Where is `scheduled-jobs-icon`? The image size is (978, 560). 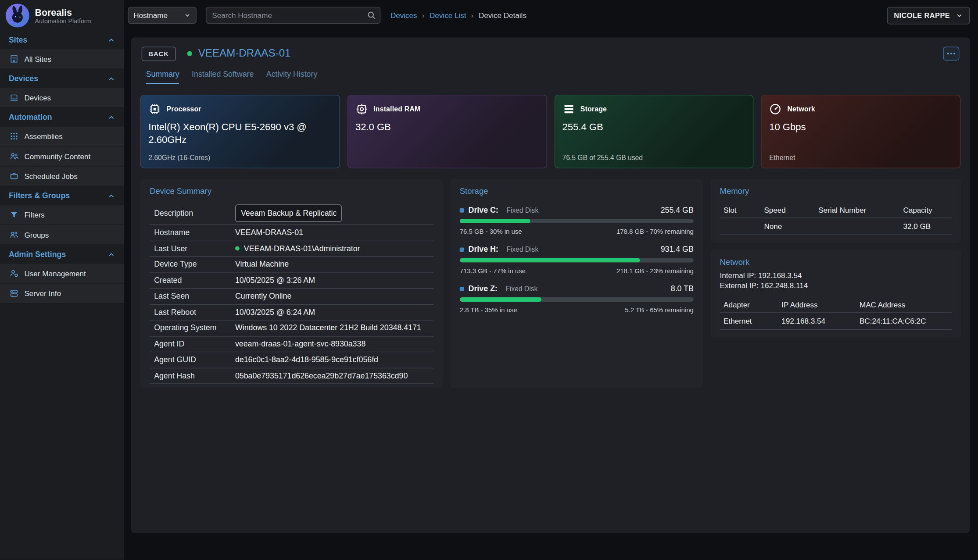
scheduled-jobs-icon is located at coordinates (14, 176).